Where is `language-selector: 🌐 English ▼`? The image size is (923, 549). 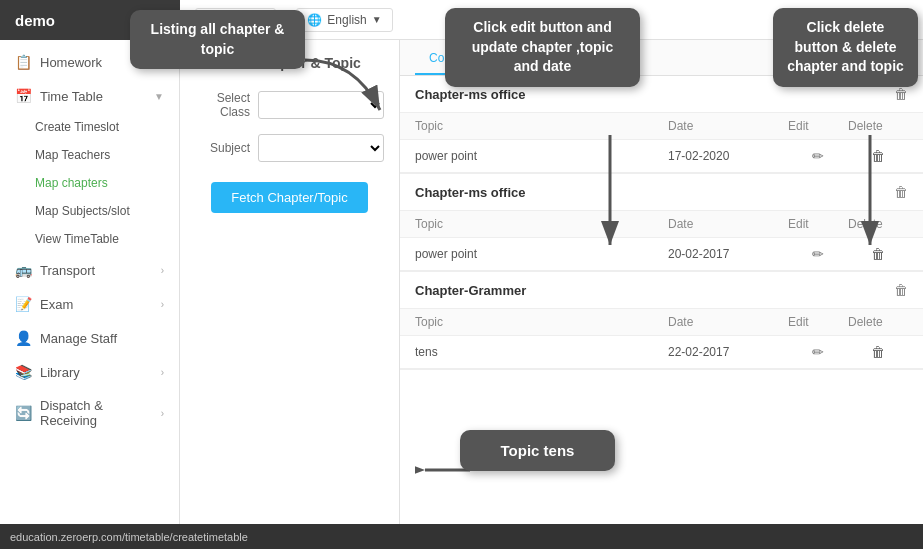 language-selector: 🌐 English ▼ is located at coordinates (344, 20).